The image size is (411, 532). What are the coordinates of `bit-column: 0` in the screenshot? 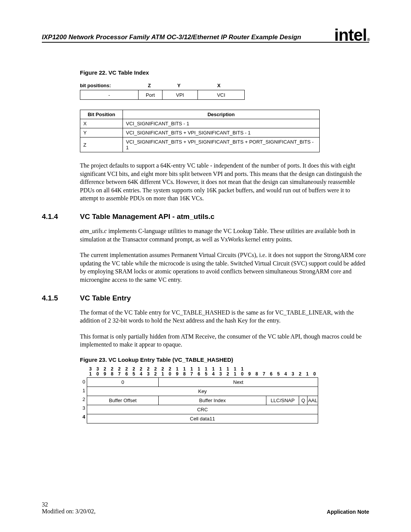 It's located at (314, 372).